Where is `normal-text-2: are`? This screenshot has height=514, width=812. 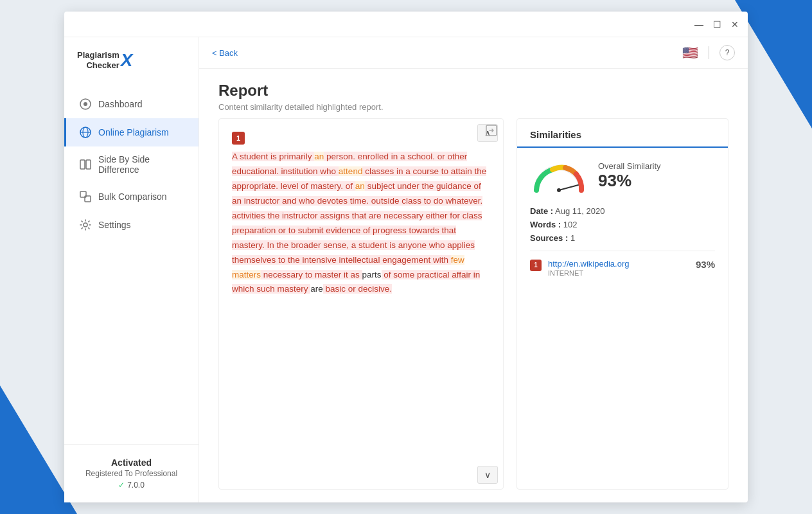
normal-text-2: are is located at coordinates (317, 289).